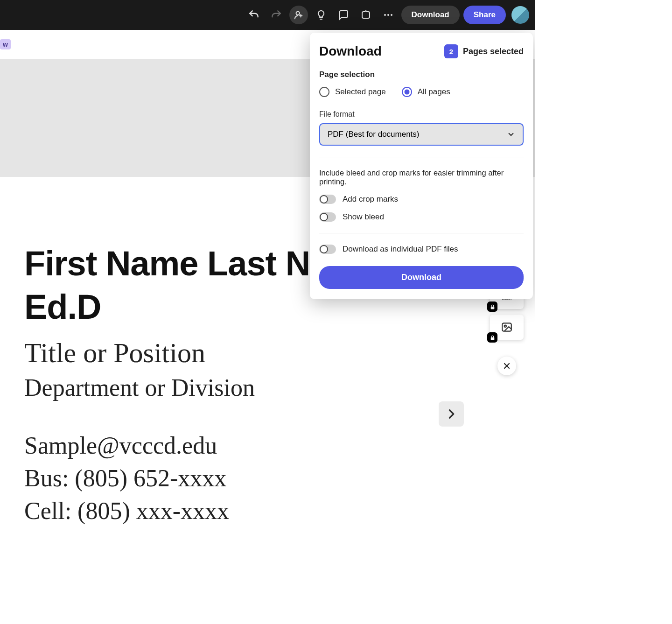 This screenshot has width=672, height=624. I want to click on radio-label: All pages, so click(434, 92).